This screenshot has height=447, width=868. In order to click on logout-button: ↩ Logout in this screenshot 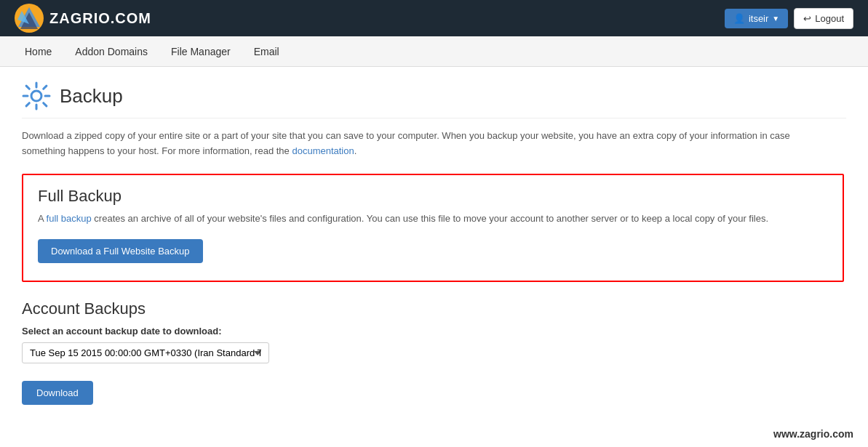, I will do `click(824, 19)`.